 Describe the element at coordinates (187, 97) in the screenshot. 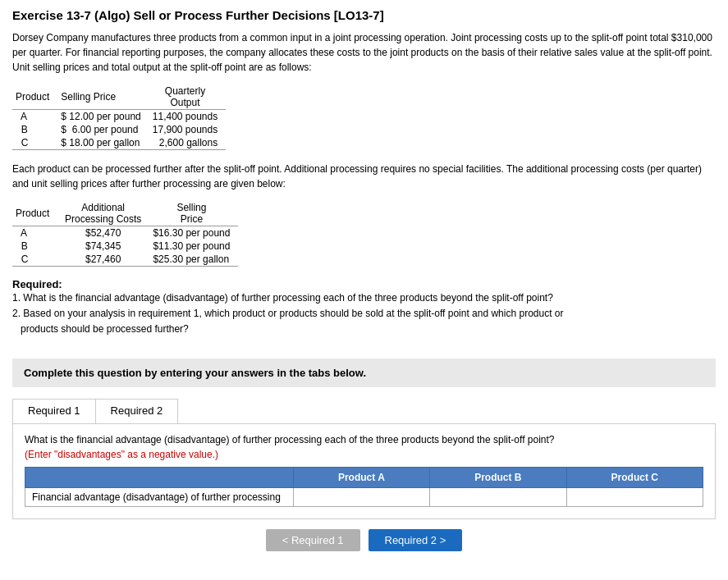

I see `col-quarterly-output: QuarterlyOutput` at that location.